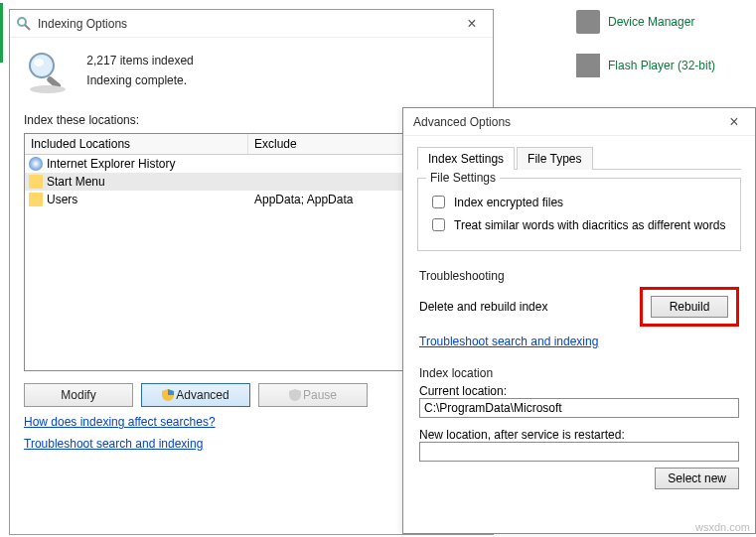 Image resolution: width=756 pixels, height=537 pixels. What do you see at coordinates (579, 435) in the screenshot?
I see `new-location-label: New location, after service is restarted…` at bounding box center [579, 435].